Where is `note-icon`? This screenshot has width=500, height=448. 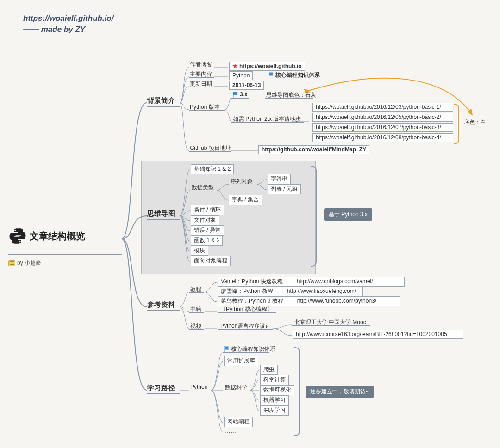 note-icon is located at coordinates (12, 263).